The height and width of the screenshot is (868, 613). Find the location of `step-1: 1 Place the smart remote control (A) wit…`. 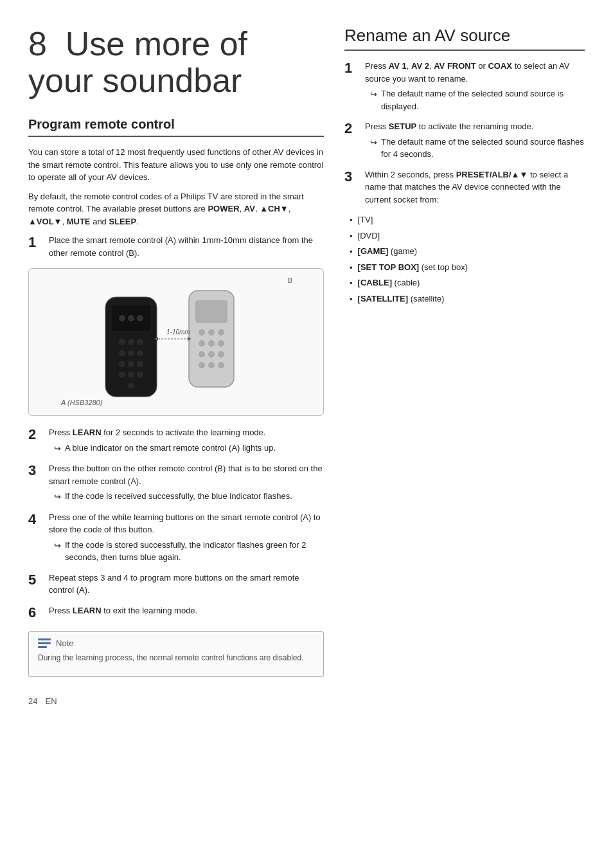

step-1: 1 Place the smart remote control (A) wit… is located at coordinates (176, 247).